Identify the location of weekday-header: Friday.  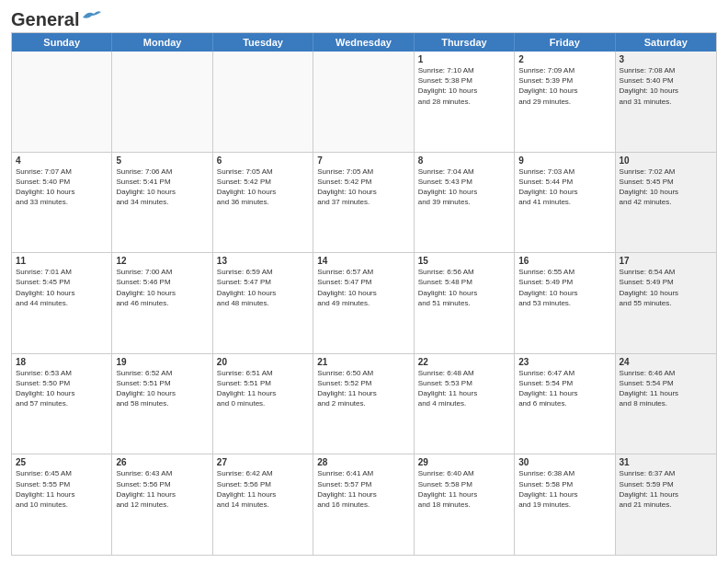
(564, 42).